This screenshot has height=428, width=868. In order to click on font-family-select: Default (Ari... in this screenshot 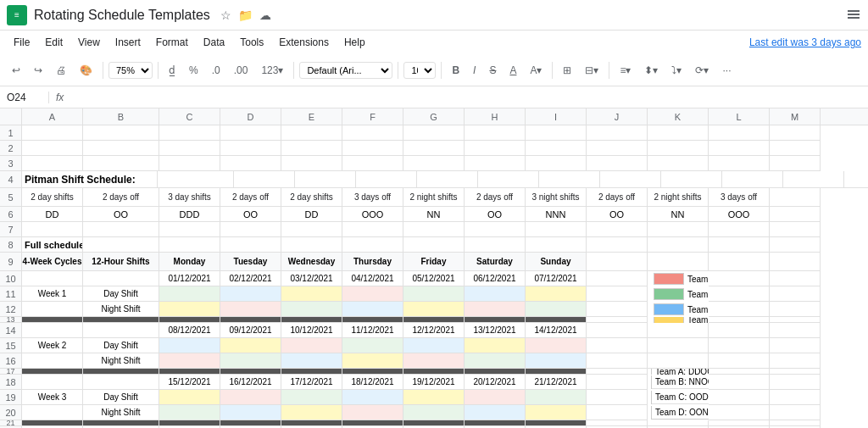, I will do `click(346, 70)`.